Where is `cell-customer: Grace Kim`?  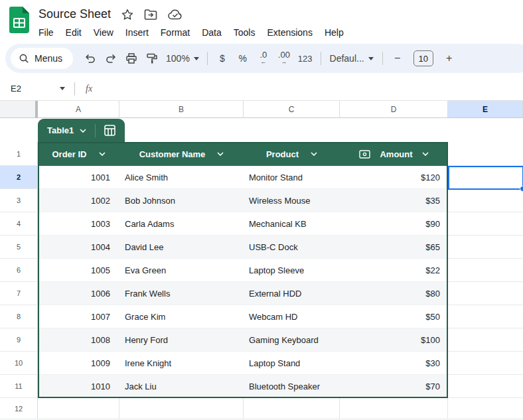
cell-customer: Grace Kim is located at coordinates (182, 317).